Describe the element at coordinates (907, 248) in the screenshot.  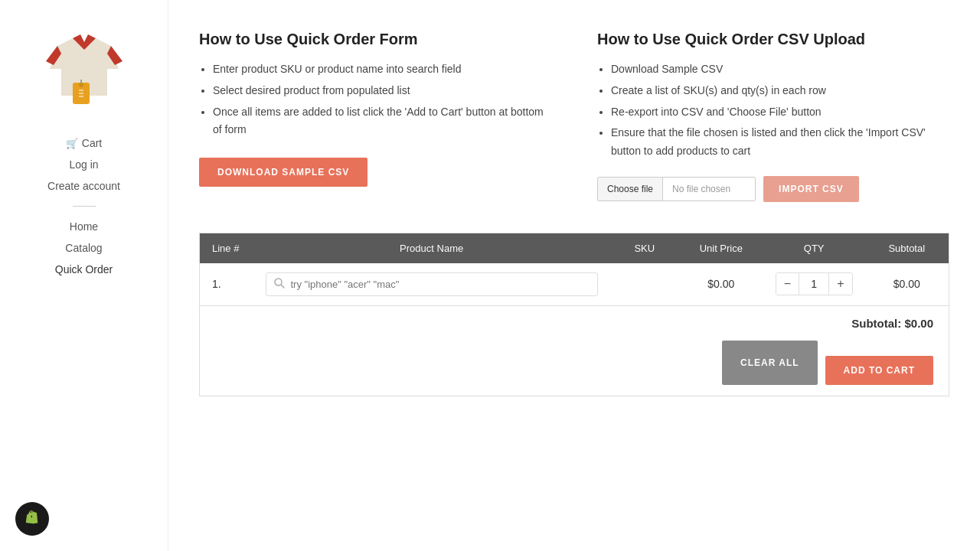
I see `col-header-subtotal: Subtotal` at that location.